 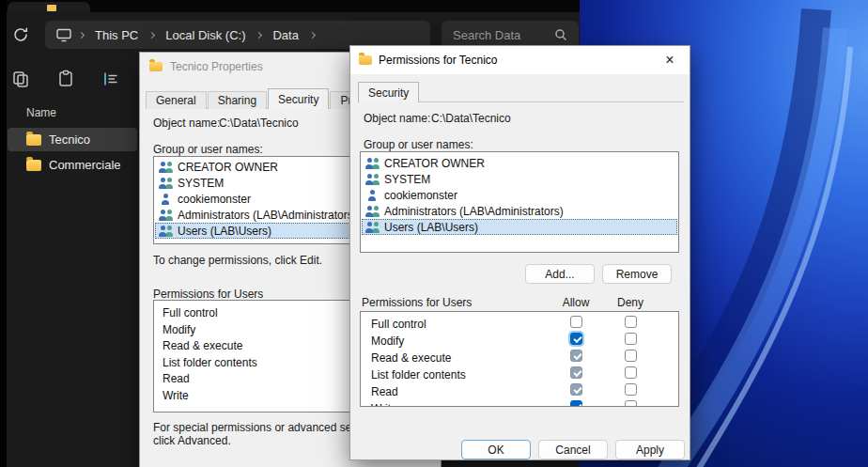 What do you see at coordinates (49, 8) in the screenshot?
I see `explorer-tab` at bounding box center [49, 8].